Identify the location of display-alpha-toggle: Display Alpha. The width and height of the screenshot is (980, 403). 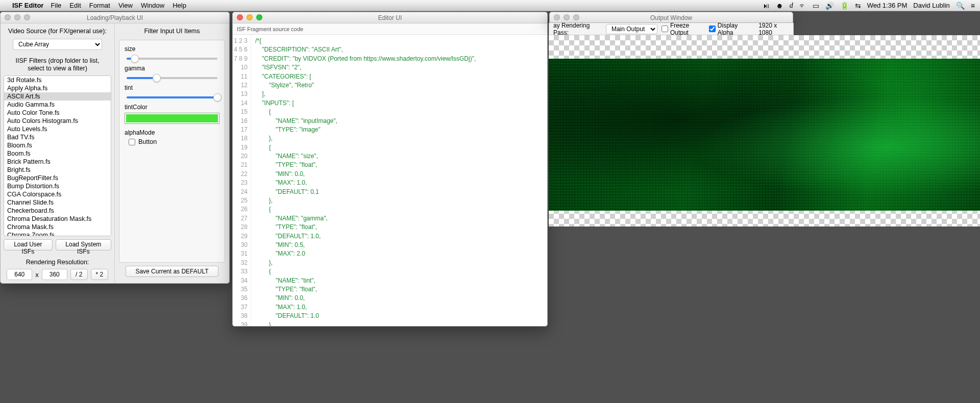
(730, 29).